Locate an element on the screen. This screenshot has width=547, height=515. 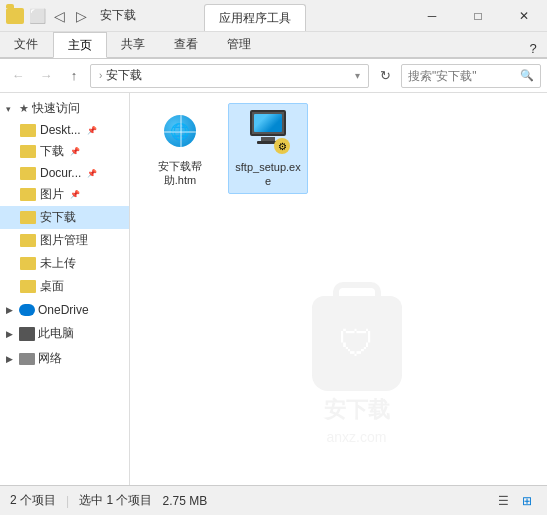
forward-button: → is located at coordinates (46, 76).